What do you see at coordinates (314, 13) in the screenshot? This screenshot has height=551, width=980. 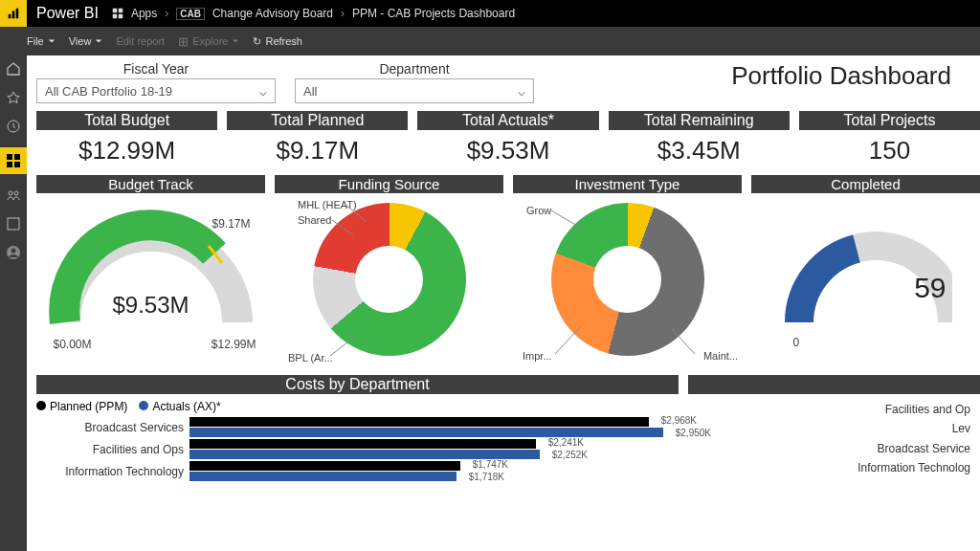 I see `breadcrumb: Apps › CAB Change Advisory Board › PPM -…` at bounding box center [314, 13].